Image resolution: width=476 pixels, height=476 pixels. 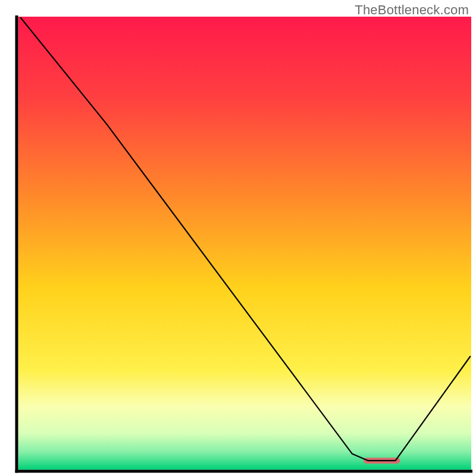 What do you see at coordinates (412, 10) in the screenshot?
I see `watermark-text: TheBottleneck.com` at bounding box center [412, 10].